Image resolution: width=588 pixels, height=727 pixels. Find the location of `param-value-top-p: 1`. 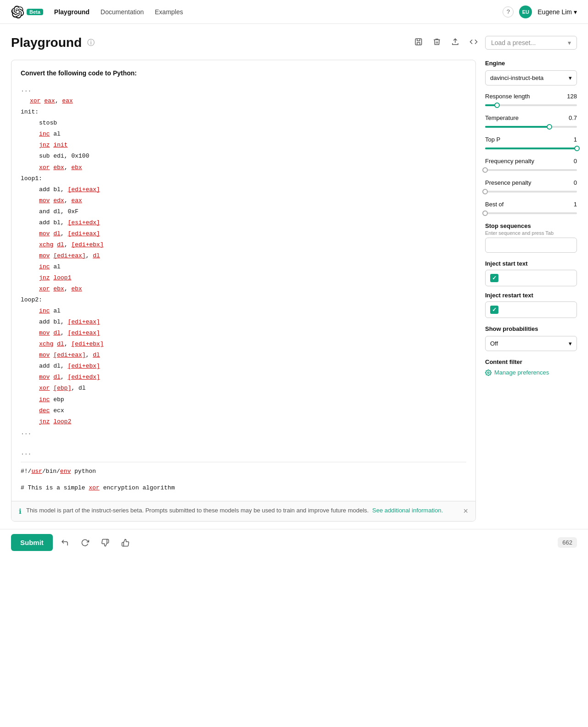

param-value-top-p: 1 is located at coordinates (575, 140).